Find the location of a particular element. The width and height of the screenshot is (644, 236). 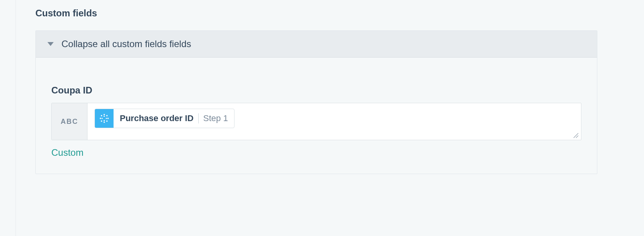

snowflake-icon is located at coordinates (104, 118).